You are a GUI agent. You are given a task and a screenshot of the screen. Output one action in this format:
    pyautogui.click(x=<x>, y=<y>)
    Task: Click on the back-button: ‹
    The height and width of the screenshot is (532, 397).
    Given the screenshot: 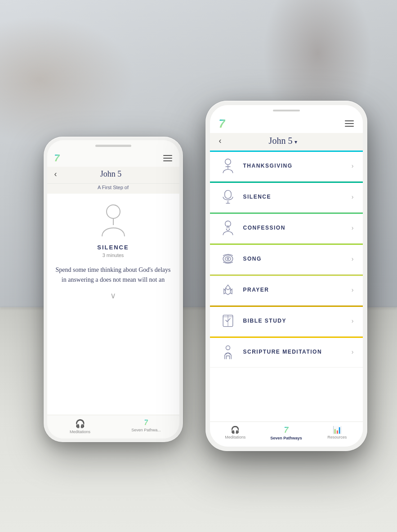 What is the action you would take?
    pyautogui.click(x=56, y=174)
    